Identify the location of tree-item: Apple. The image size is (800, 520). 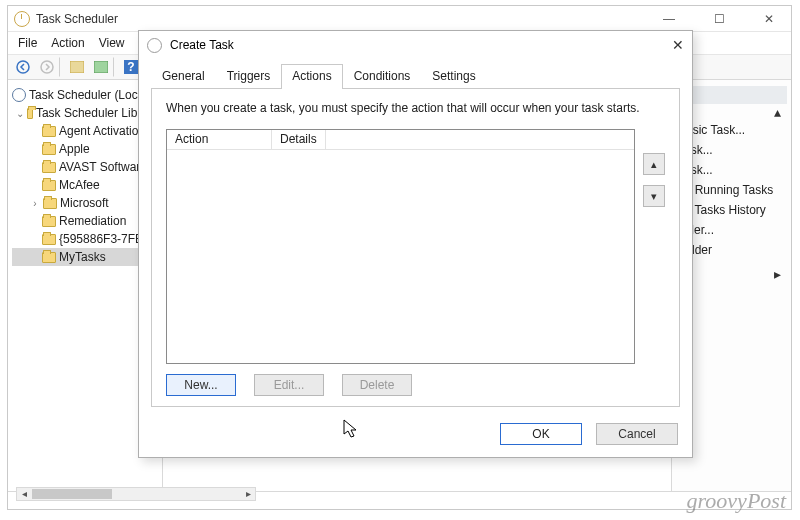
(85, 149).